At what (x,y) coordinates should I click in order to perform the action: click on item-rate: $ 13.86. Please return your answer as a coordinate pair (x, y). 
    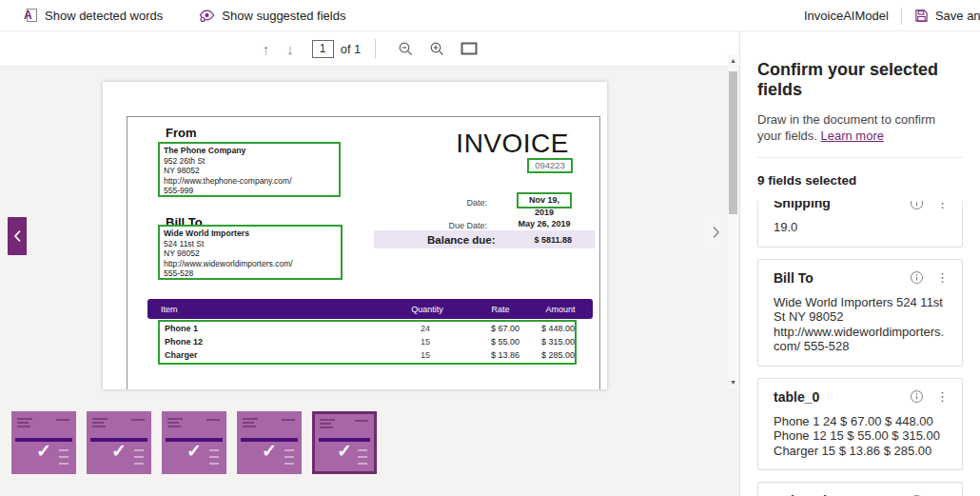
    Looking at the image, I should click on (497, 355).